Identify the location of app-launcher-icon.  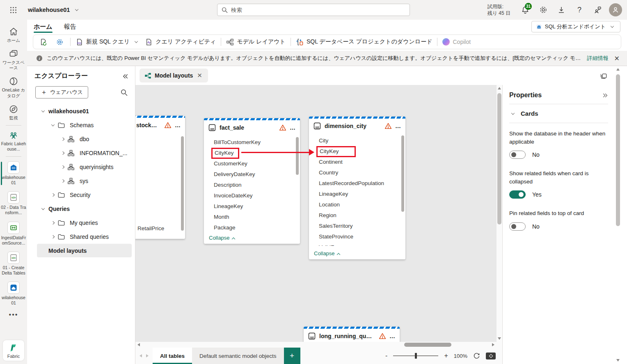
(13, 10).